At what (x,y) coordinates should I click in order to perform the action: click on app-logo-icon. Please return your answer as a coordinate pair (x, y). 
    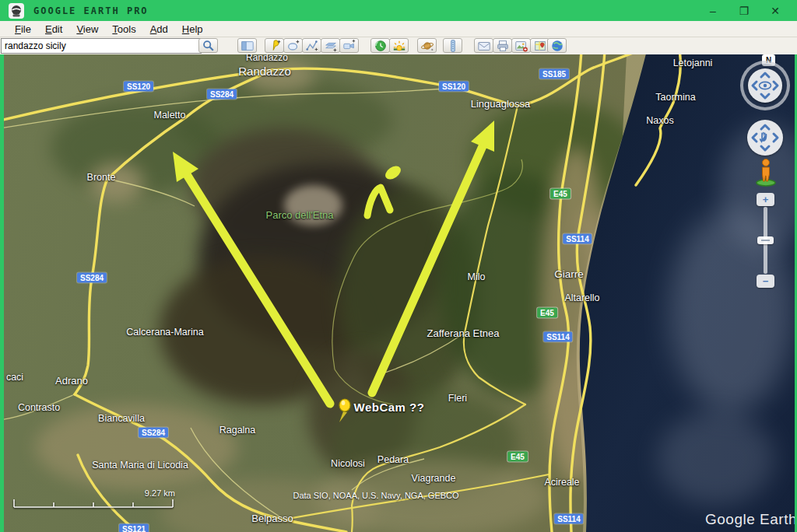
    Looking at the image, I should click on (16, 11).